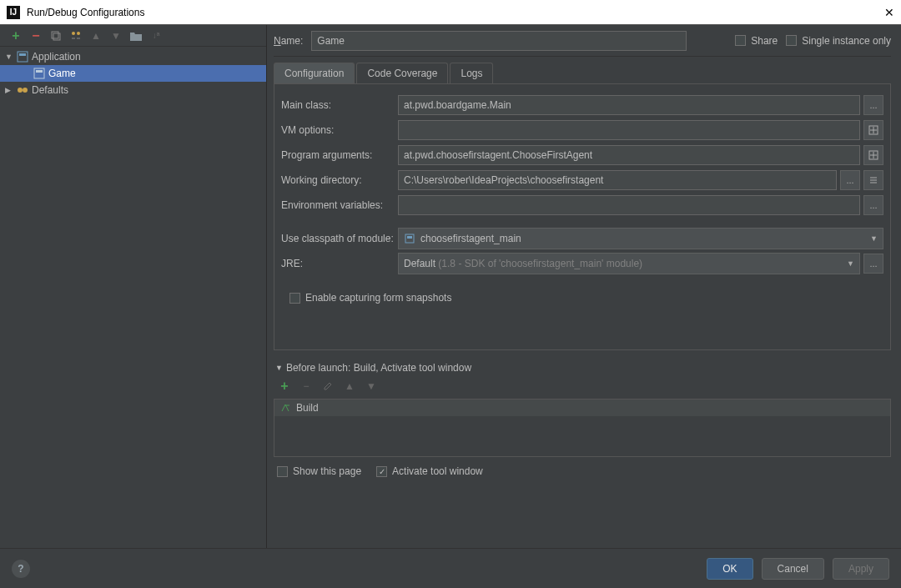 The image size is (901, 588). Describe the element at coordinates (402, 73) in the screenshot. I see `tab-code-coverage: Code Coverage` at that location.